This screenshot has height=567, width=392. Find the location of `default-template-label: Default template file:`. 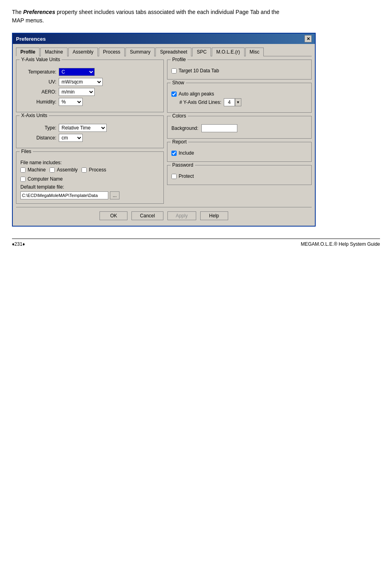

default-template-label: Default template file: is located at coordinates (90, 187).